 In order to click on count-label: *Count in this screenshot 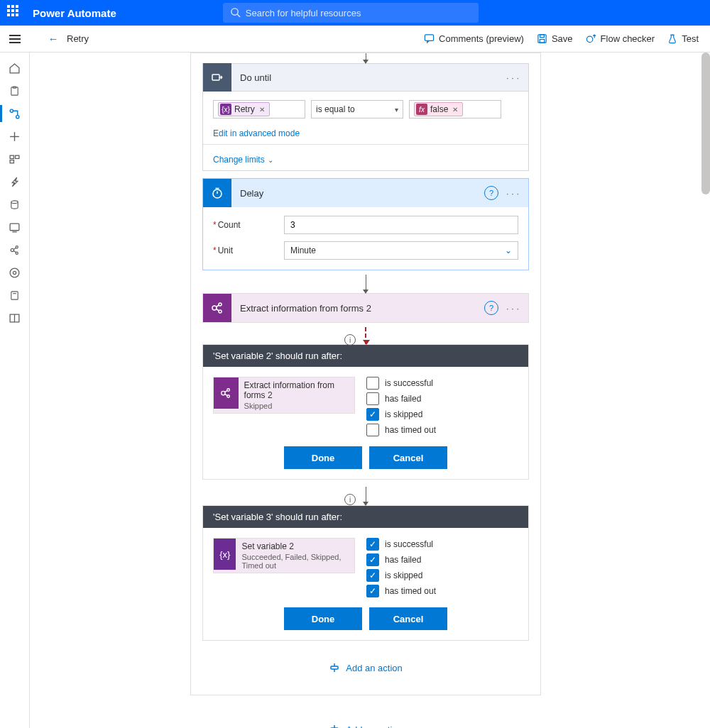, I will do `click(248, 225)`.